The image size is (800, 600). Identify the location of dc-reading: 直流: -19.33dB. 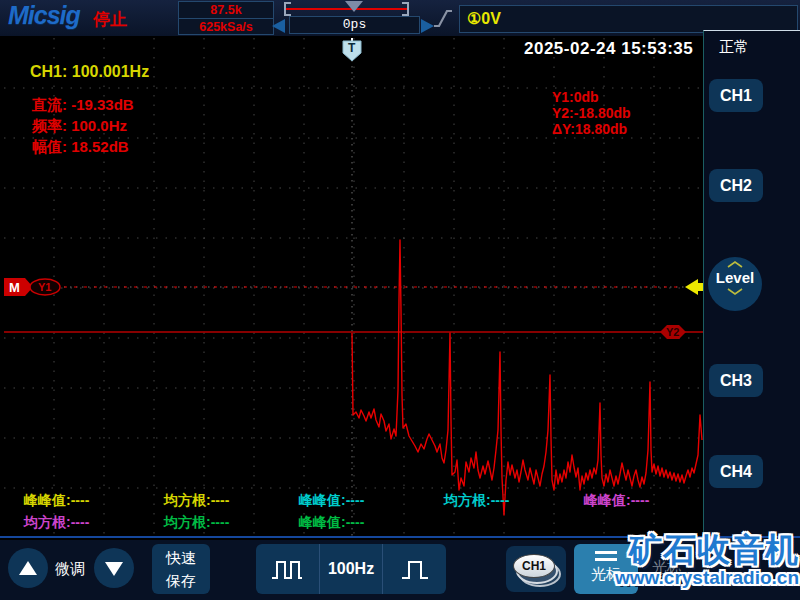
(83, 104).